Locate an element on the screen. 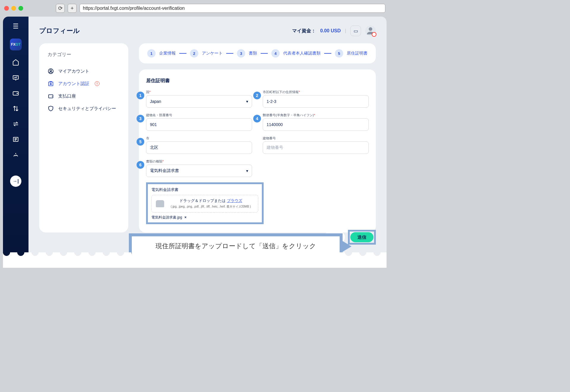 The image size is (570, 392). exchange-icon is located at coordinates (16, 124).